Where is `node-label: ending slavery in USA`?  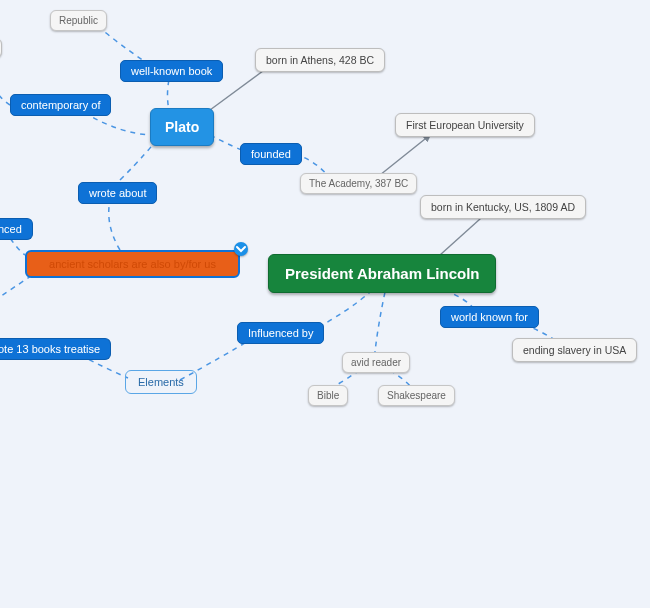 node-label: ending slavery in USA is located at coordinates (574, 350).